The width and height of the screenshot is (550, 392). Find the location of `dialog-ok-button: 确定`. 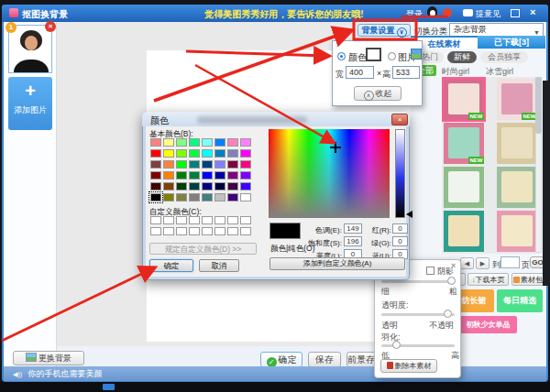

dialog-ok-button: 确定 is located at coordinates (171, 266).